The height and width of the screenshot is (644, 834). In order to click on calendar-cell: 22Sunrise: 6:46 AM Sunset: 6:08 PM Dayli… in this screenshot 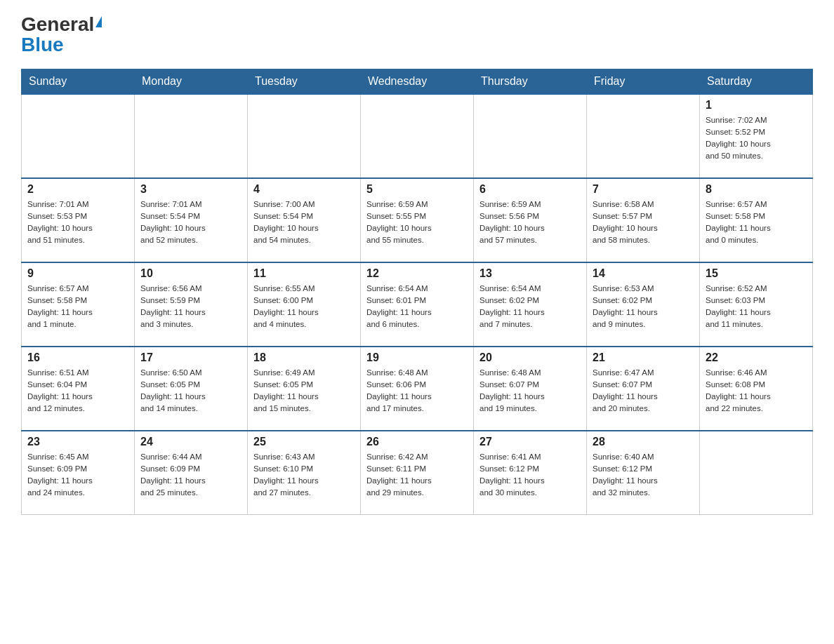, I will do `click(757, 389)`.